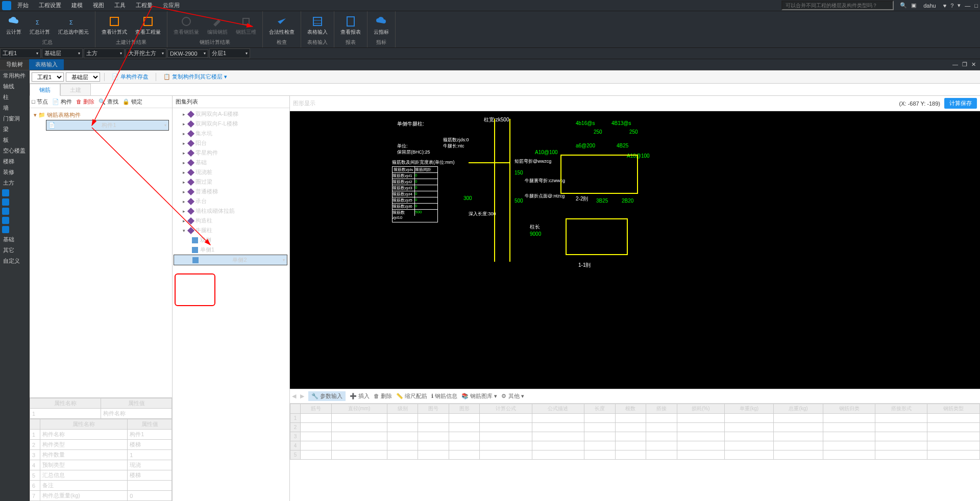 The image size is (980, 501). Describe the element at coordinates (914, 5) in the screenshot. I see `skin-icon: ▣` at that location.